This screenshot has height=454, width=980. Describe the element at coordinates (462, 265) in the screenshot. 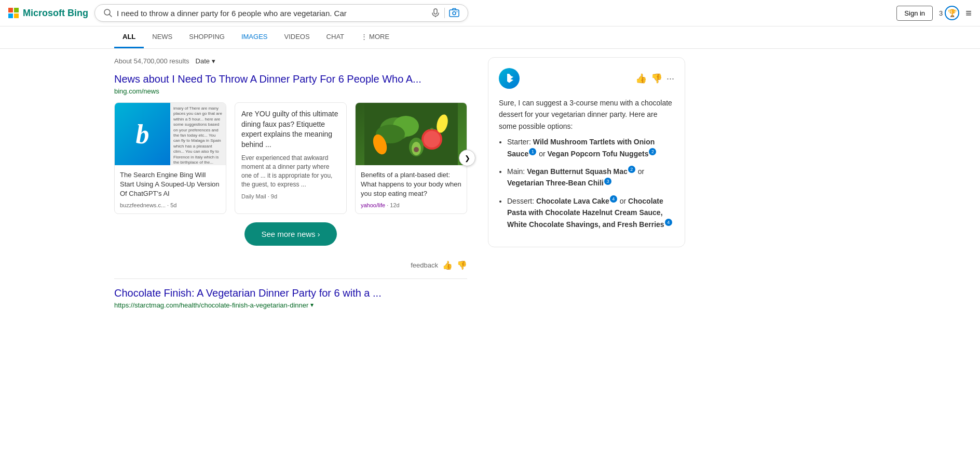

I see `thumbdown-button: 👎` at that location.